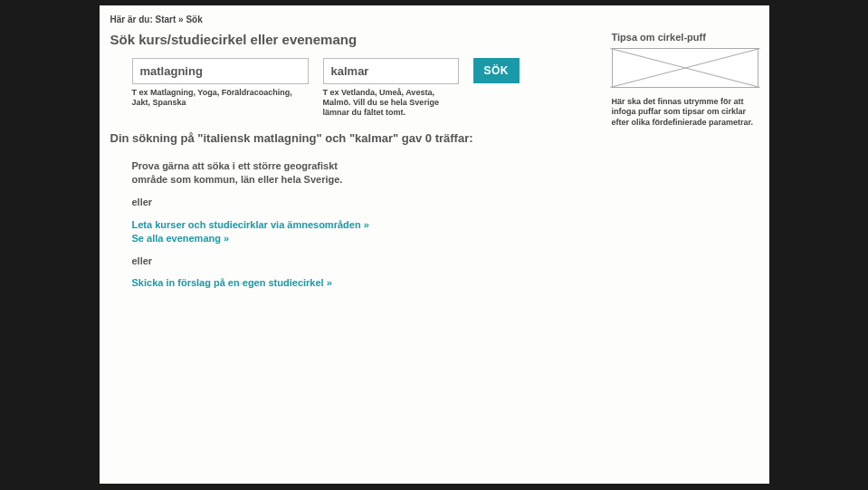 This screenshot has height=490, width=868. I want to click on placeholder-image-icon, so click(685, 68).